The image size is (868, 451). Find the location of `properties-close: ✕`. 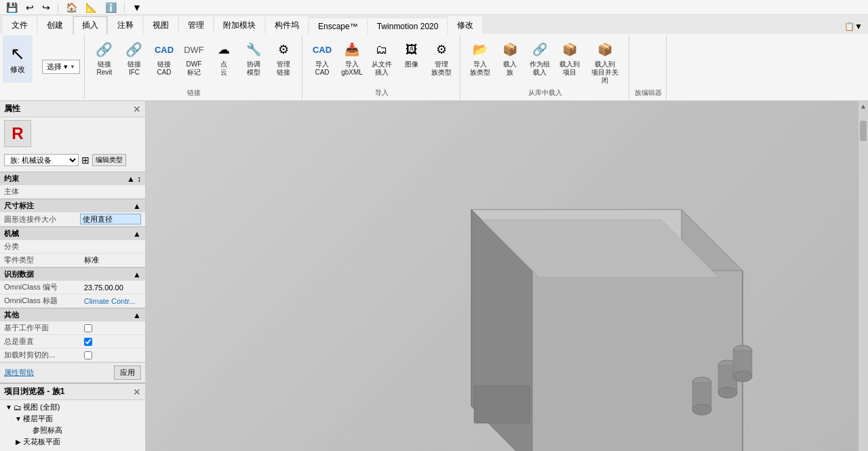

properties-close: ✕ is located at coordinates (137, 109).